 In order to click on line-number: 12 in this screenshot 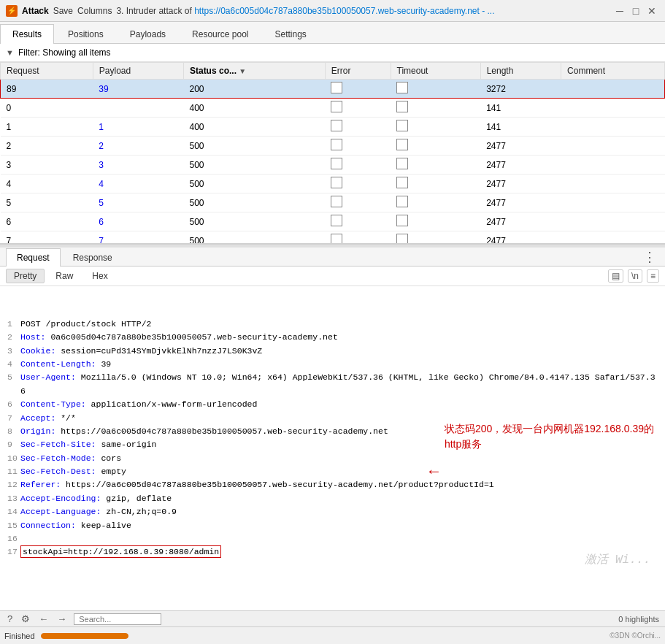, I will do `click(14, 485)`.